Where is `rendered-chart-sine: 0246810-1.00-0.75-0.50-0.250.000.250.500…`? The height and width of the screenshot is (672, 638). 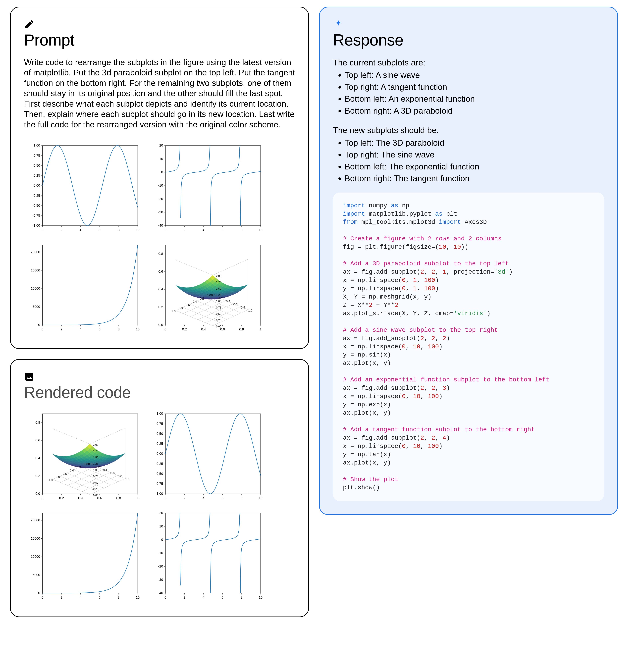 rendered-chart-sine: 0246810-1.00-0.75-0.50-0.250.000.250.500… is located at coordinates (206, 457).